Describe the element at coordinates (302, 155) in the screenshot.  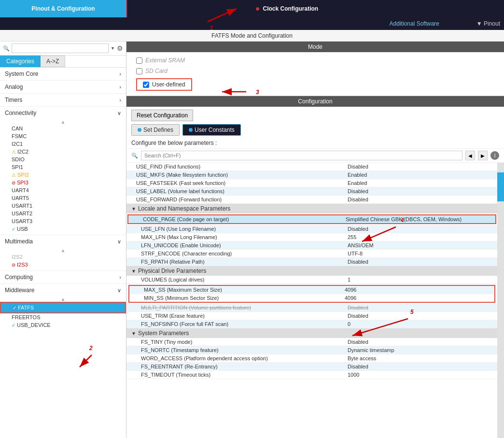
I see `params-search-input` at that location.